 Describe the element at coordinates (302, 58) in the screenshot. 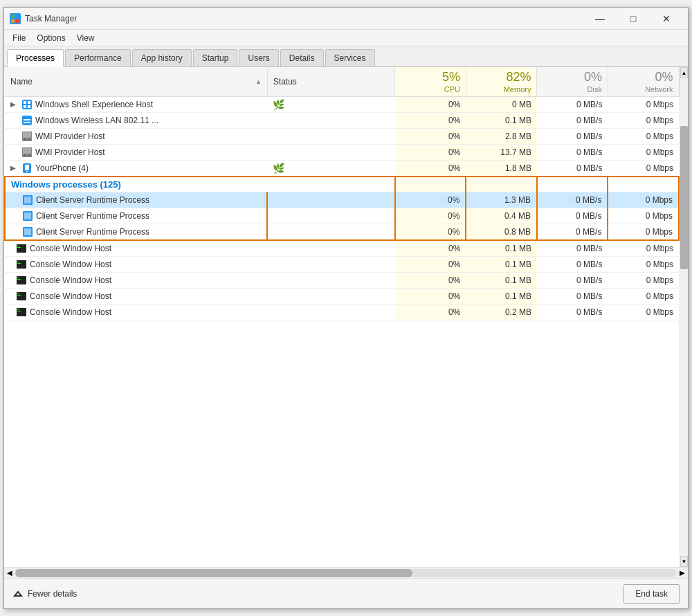

I see `tab-details: Details` at that location.